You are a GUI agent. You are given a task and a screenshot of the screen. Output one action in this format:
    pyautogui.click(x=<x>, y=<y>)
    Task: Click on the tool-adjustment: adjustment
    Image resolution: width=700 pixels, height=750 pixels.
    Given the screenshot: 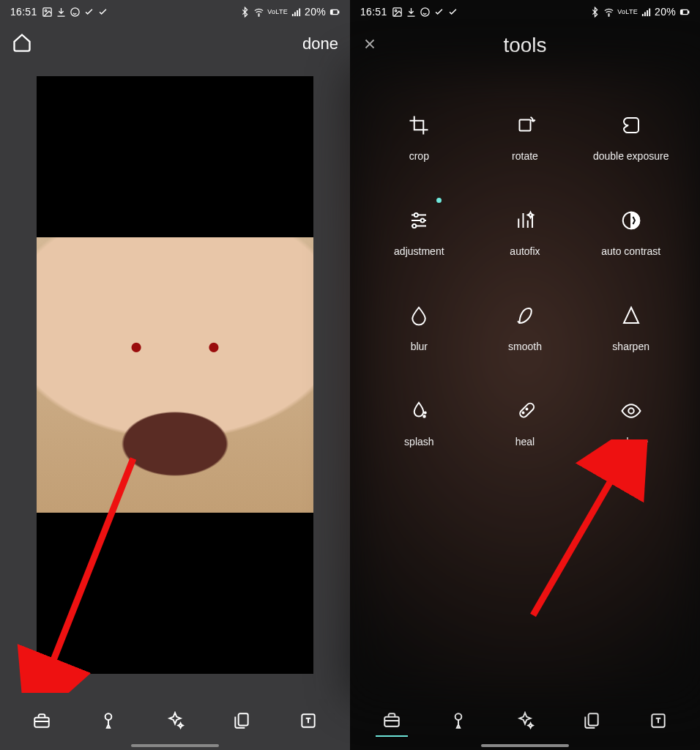 What is the action you would take?
    pyautogui.click(x=419, y=232)
    